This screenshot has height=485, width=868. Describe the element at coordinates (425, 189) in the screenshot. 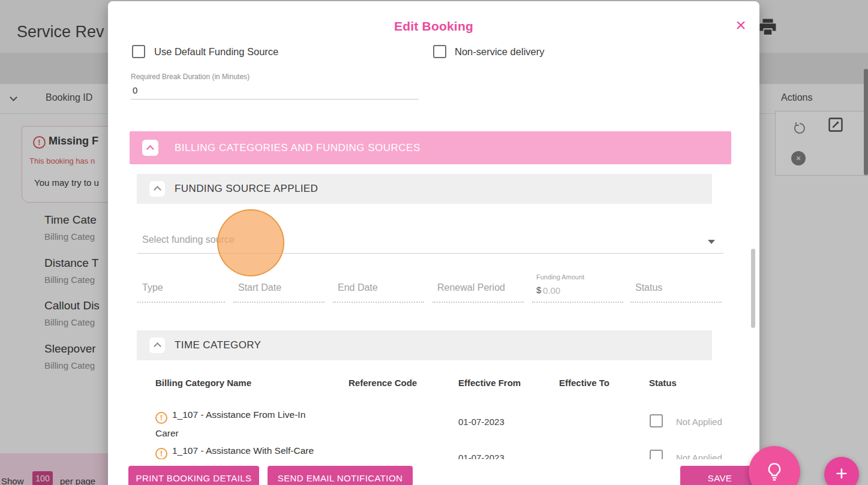

I see `section-funding-source-applied: FUNDING SOURCE APPLIED` at that location.